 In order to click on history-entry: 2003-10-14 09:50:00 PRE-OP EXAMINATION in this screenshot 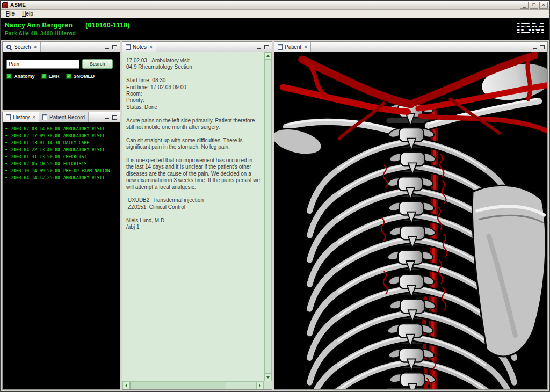, I will do `click(61, 171)`.